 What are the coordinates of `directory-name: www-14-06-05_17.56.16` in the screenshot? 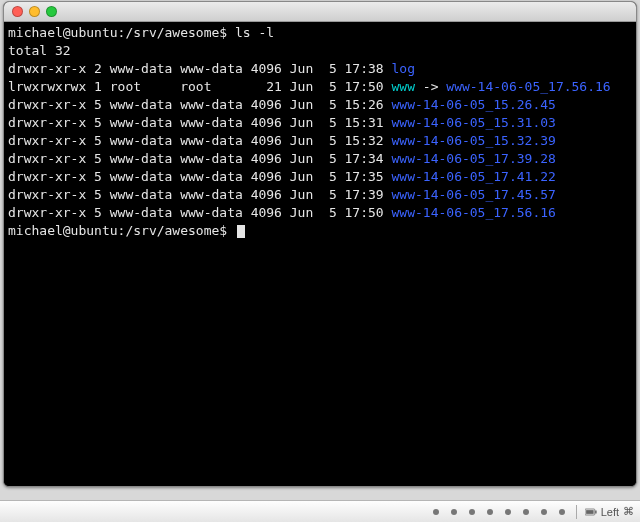 It's located at (474, 212).